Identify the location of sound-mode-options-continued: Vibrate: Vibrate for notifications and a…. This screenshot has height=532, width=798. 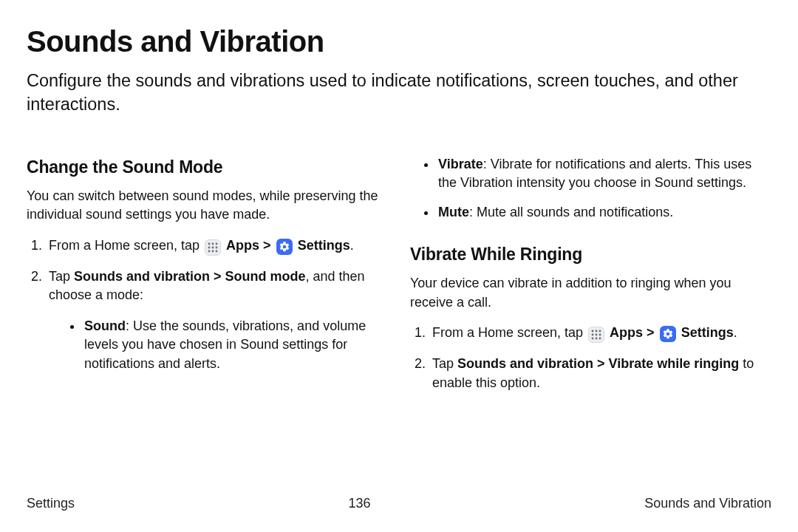
(591, 189).